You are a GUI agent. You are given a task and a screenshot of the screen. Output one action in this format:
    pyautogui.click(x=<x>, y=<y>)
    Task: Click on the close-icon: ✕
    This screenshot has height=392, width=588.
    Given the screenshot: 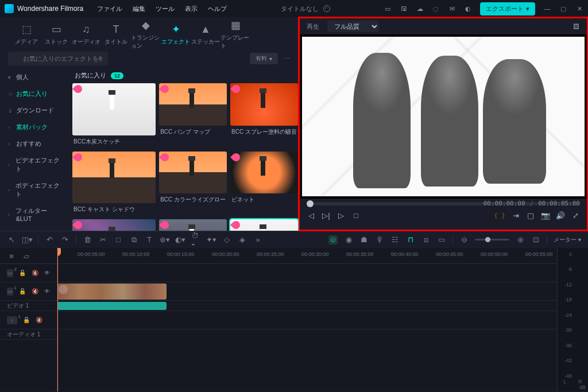 What is the action you would take?
    pyautogui.click(x=579, y=9)
    